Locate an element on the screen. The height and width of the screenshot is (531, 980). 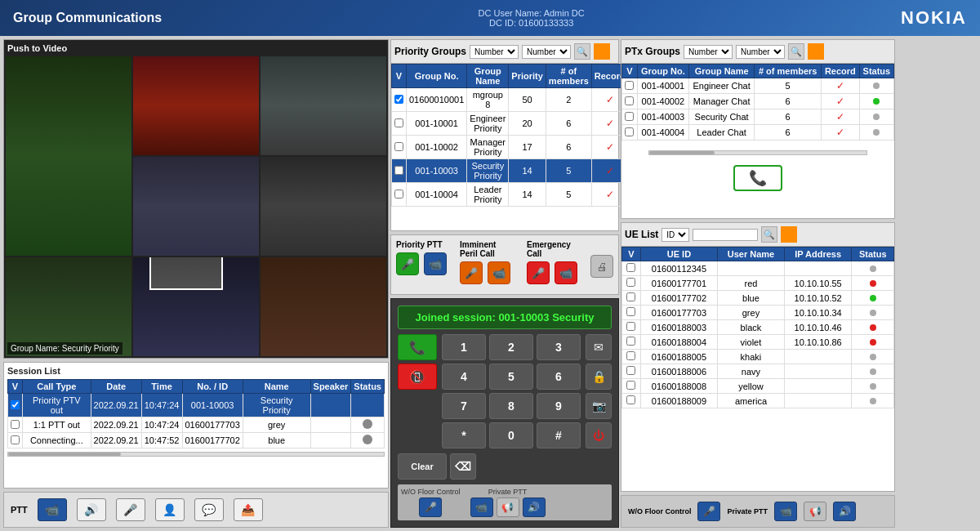
dial-key-6: 6 is located at coordinates (559, 377).